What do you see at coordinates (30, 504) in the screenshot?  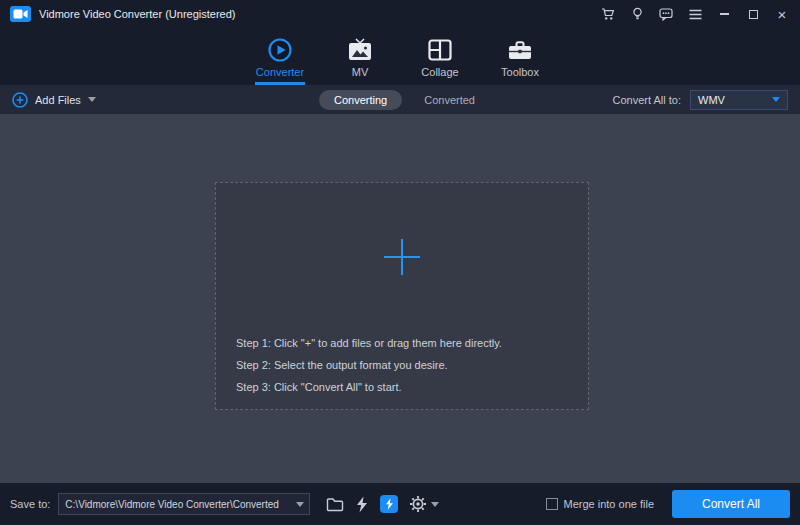 I see `save-to-label: Save to:` at bounding box center [30, 504].